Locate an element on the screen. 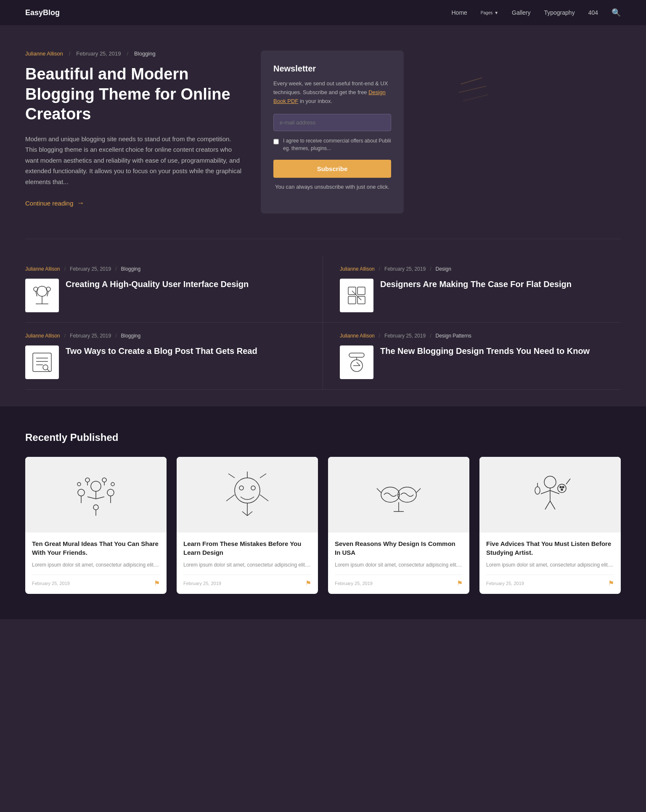  post-date-2: February 25, 2019 is located at coordinates (405, 269).